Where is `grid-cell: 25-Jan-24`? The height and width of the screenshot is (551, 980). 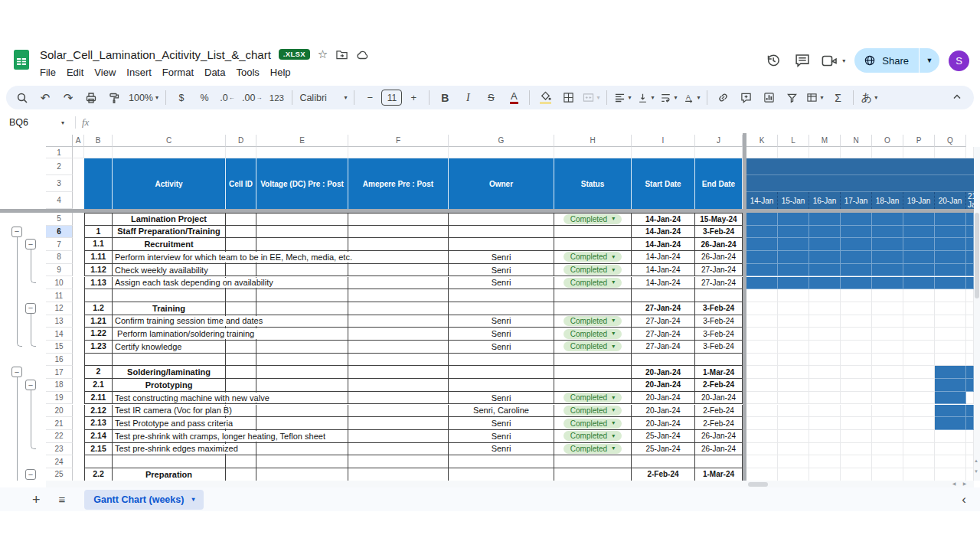 grid-cell: 25-Jan-24 is located at coordinates (663, 436).